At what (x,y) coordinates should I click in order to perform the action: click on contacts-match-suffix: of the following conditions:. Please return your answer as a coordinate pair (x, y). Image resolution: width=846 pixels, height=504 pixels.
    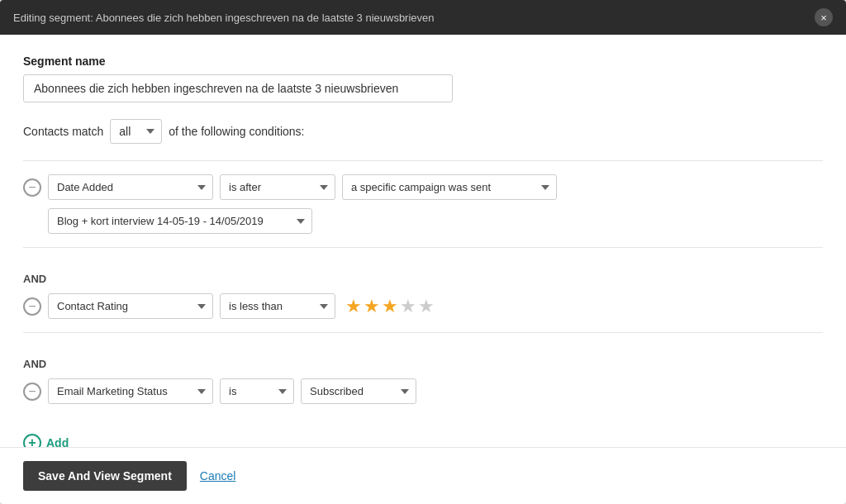
    Looking at the image, I should click on (236, 131).